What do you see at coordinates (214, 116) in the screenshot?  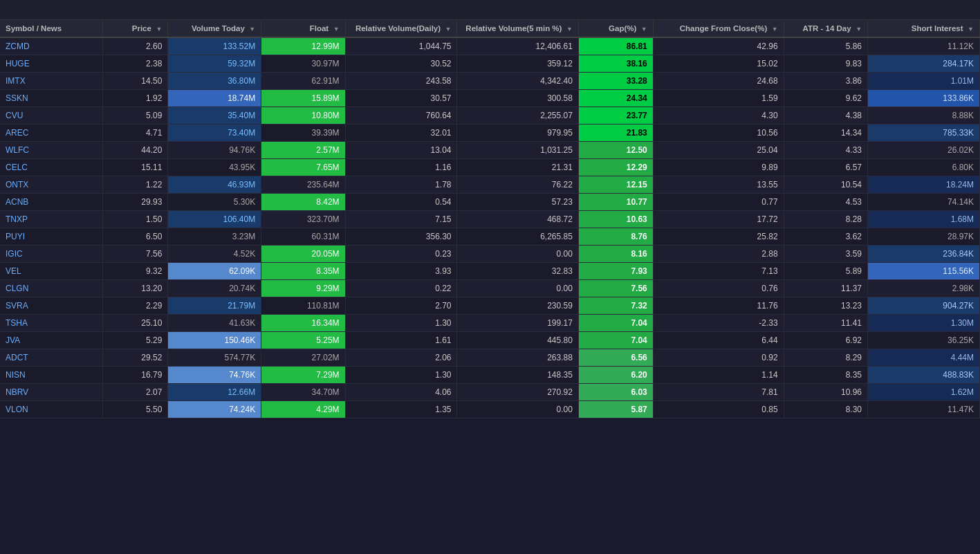 I see `cell-volume-today: 35.40M` at bounding box center [214, 116].